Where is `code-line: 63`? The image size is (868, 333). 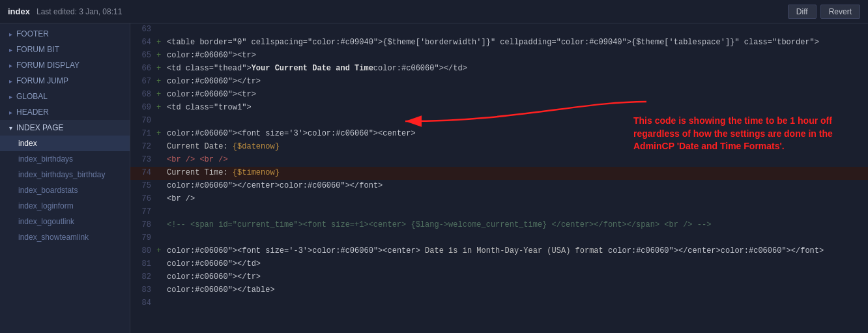
code-line: 63 is located at coordinates (499, 30).